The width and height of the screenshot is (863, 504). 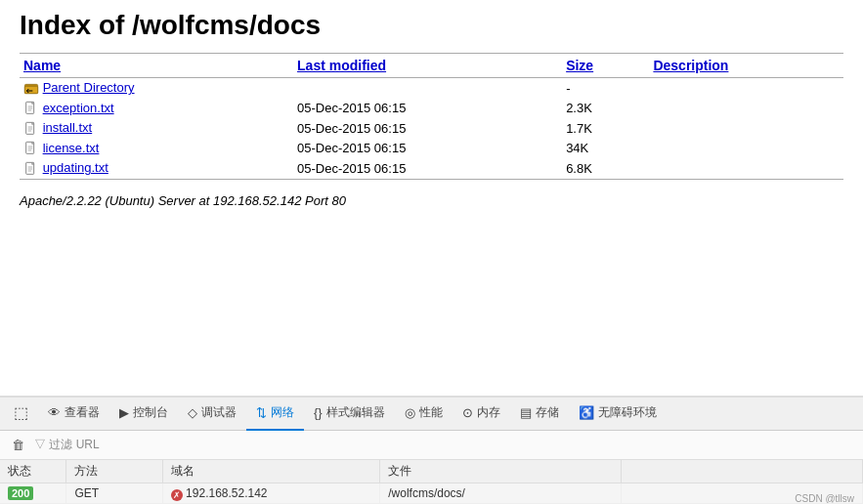 I want to click on back-icon, so click(x=33, y=88).